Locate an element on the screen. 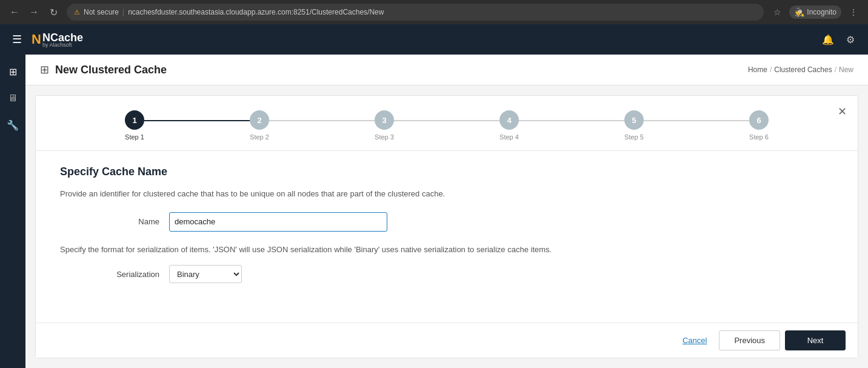  step-number-1: 1 is located at coordinates (135, 120).